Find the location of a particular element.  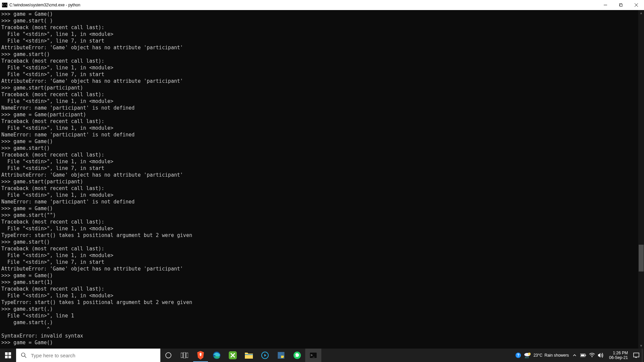

titlebar-left: C:\ C:\windows\system32\cmd.exe - python is located at coordinates (41, 5).